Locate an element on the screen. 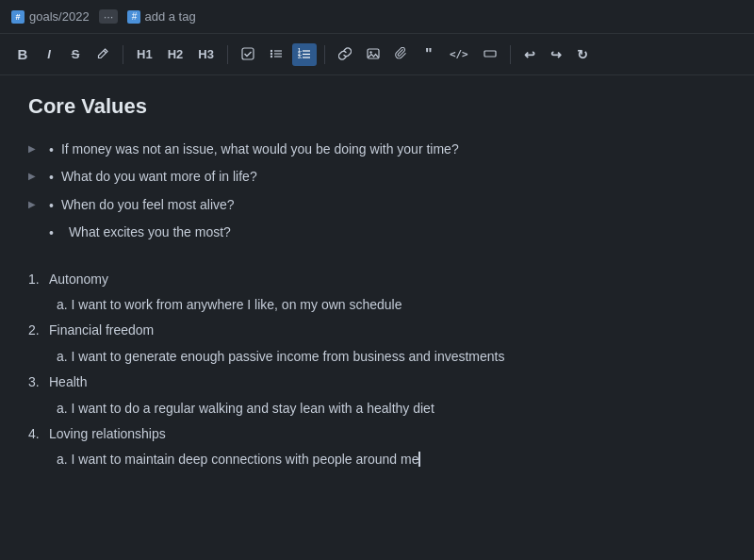  item-text: Autonomy is located at coordinates (79, 279).